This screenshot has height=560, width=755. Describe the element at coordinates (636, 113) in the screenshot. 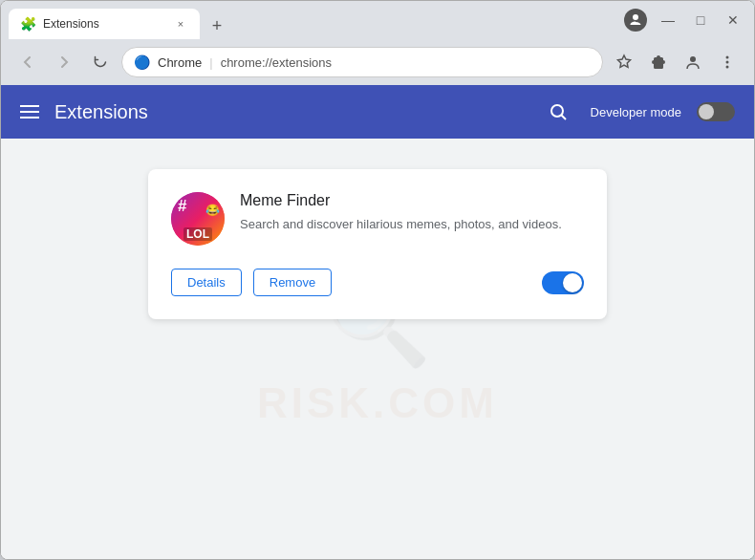

I see `developer-mode-label: Developer mode` at that location.